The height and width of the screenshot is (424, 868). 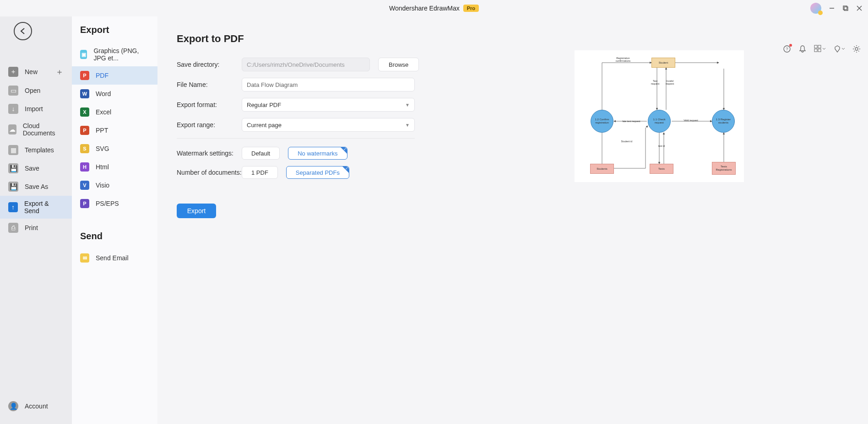 What do you see at coordinates (846, 8) in the screenshot?
I see `maximize-icon` at bounding box center [846, 8].